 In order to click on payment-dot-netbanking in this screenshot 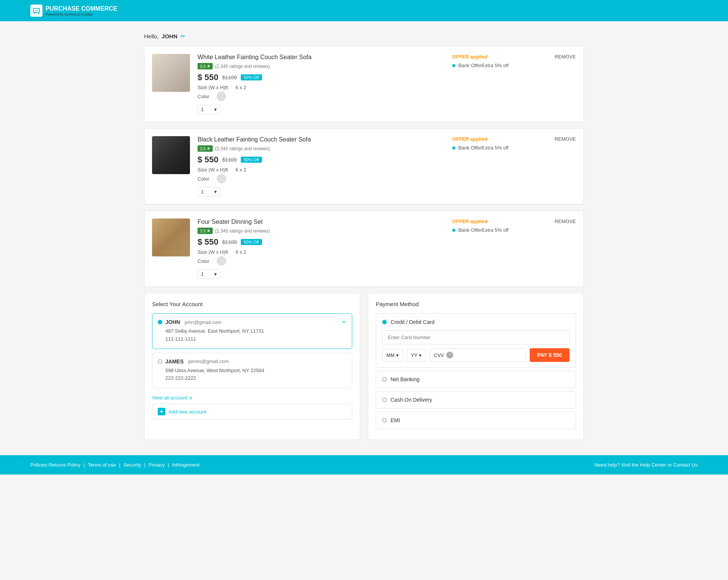, I will do `click(384, 379)`.